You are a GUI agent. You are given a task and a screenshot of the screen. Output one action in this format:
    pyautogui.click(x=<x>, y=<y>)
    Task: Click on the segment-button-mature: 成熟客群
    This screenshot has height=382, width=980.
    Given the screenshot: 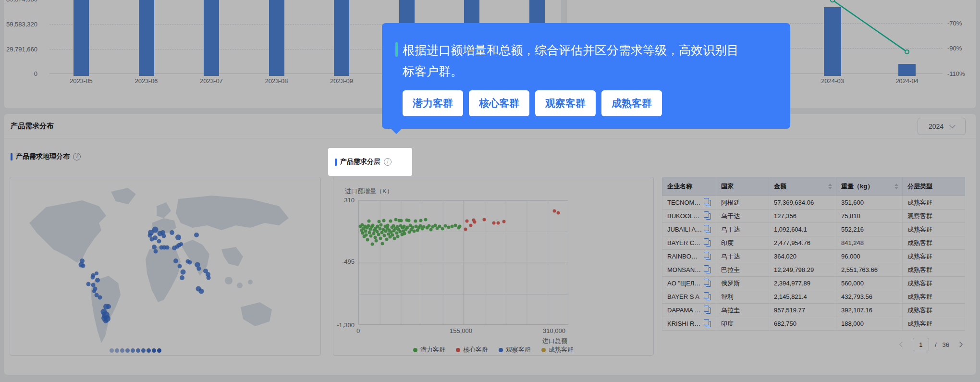 What is the action you would take?
    pyautogui.click(x=632, y=103)
    